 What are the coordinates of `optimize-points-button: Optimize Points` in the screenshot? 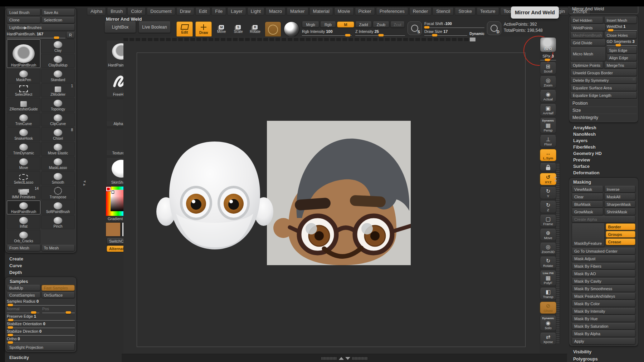 It's located at (587, 65).